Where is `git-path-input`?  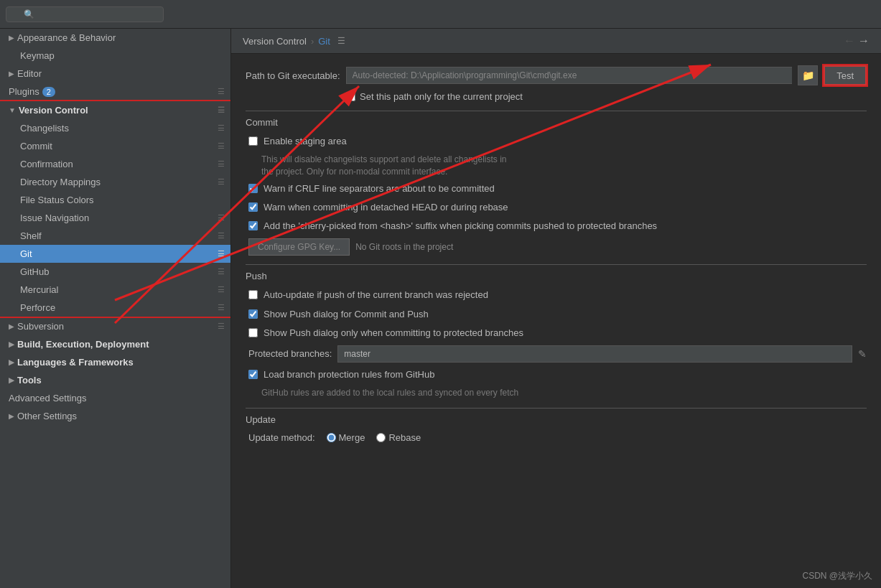 git-path-input is located at coordinates (569, 75).